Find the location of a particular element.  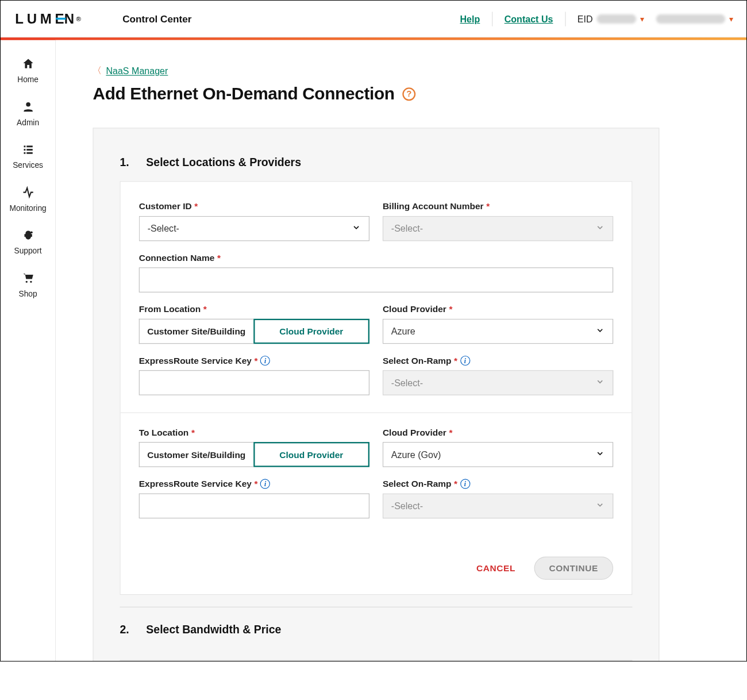

ban-value: -Select- is located at coordinates (407, 228).